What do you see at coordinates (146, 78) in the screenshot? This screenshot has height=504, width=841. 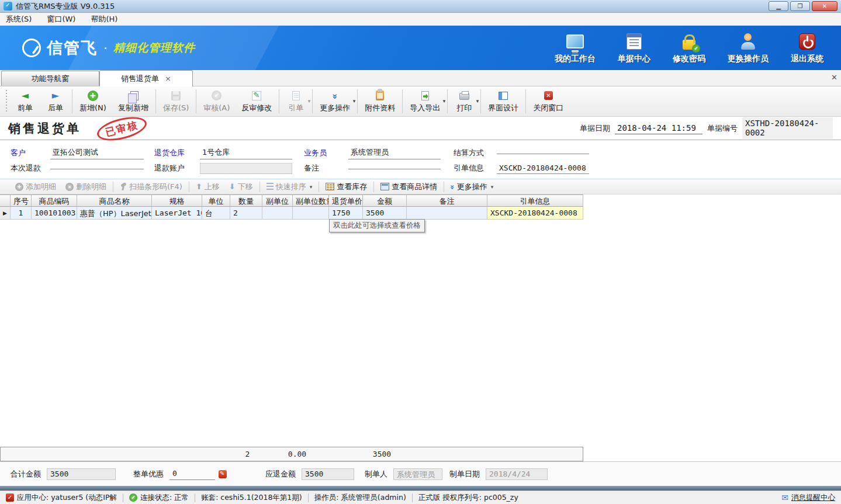 I see `tab-sales-return: 销售退货单 ×` at bounding box center [146, 78].